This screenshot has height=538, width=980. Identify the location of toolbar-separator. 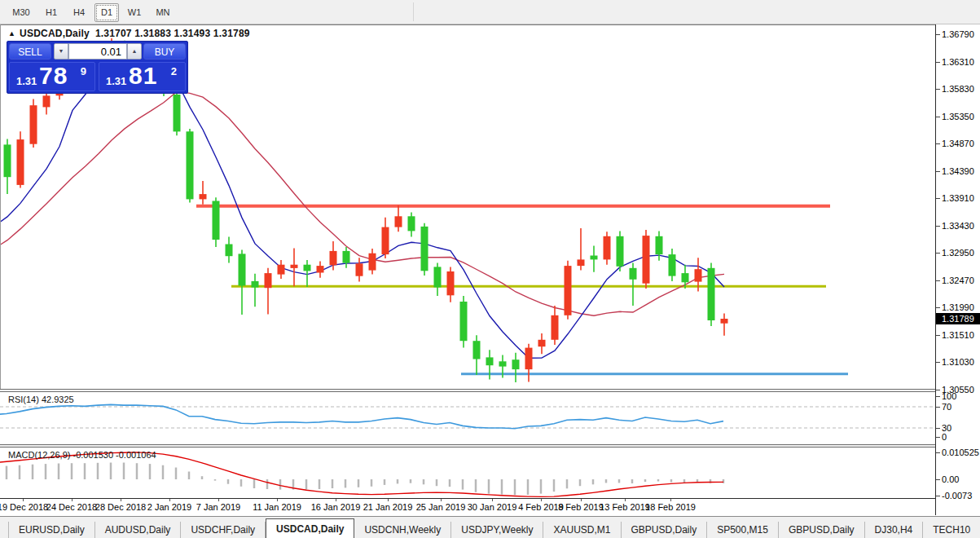
(414, 11).